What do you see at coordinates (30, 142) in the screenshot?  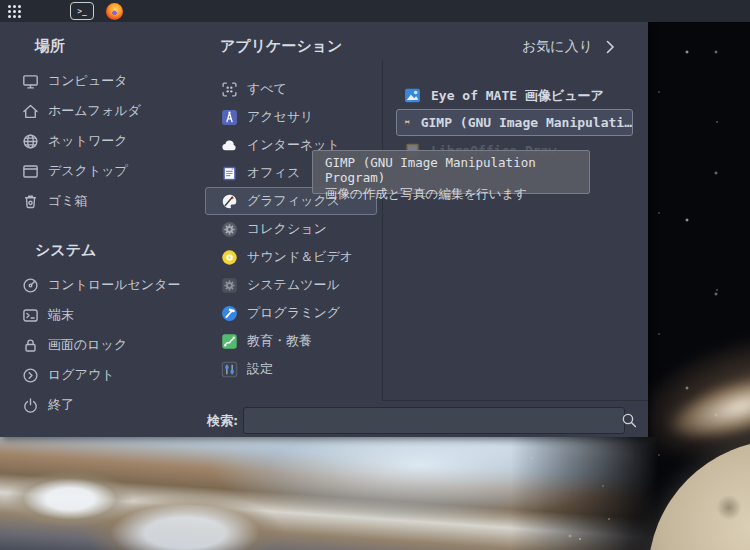 I see `network-globe-icon` at bounding box center [30, 142].